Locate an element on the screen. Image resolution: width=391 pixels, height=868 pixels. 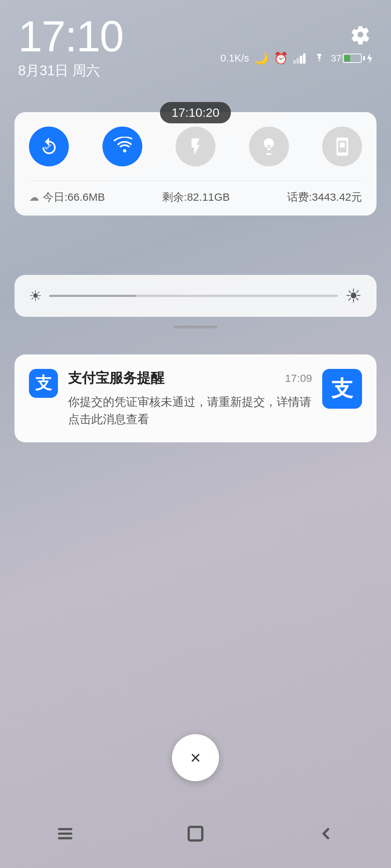
hamburger-icon is located at coordinates (65, 834).